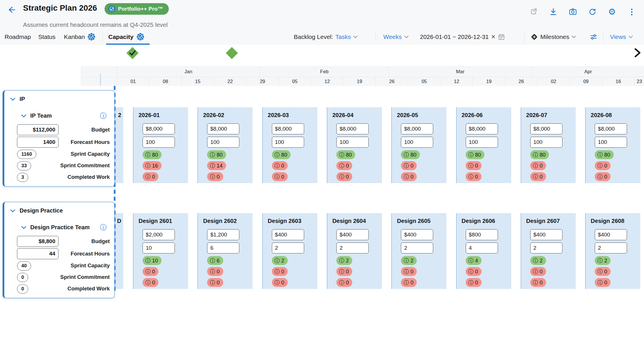 The image size is (644, 342). Describe the element at coordinates (152, 261) in the screenshot. I see `sprint-capacity-badge: ⓘ10` at that location.